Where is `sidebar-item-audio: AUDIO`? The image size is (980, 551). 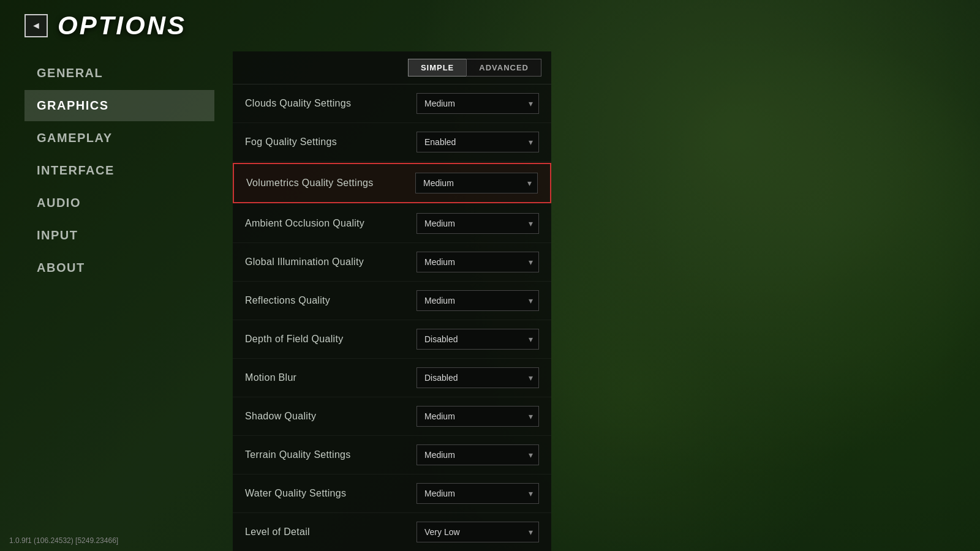
sidebar-item-audio: AUDIO is located at coordinates (119, 203).